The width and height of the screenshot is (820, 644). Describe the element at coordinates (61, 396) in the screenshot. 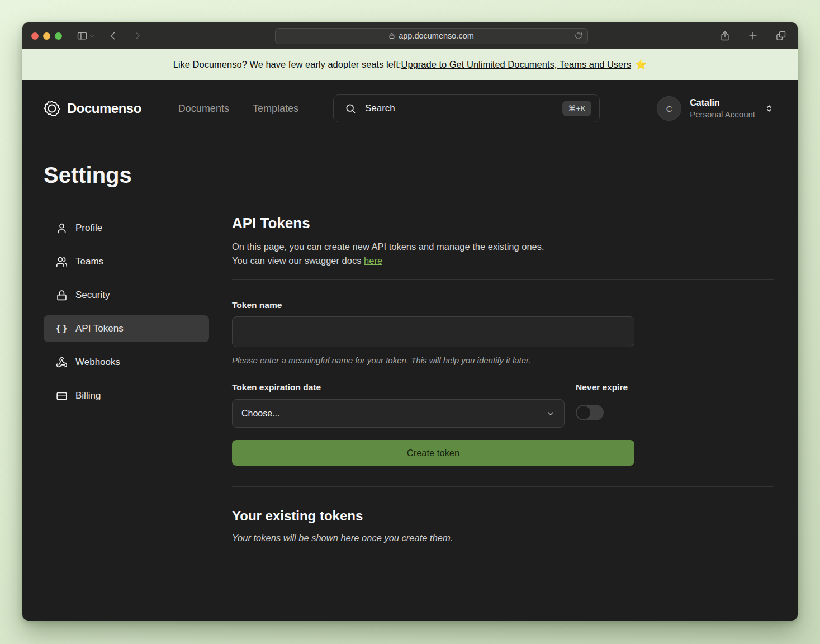

I see `credit-card-icon` at that location.